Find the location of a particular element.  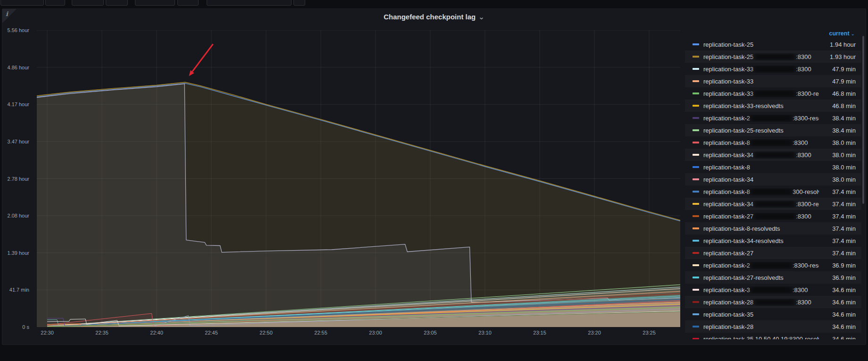

legend-series-name: replication-task-8300-resolvedts is located at coordinates (761, 192).